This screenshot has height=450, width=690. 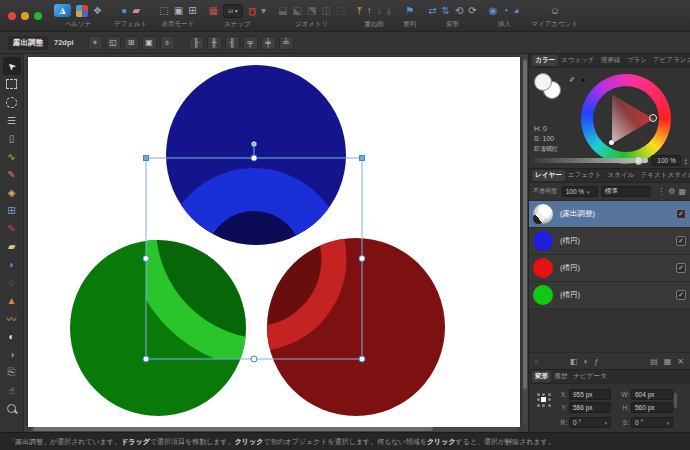 What do you see at coordinates (585, 176) in the screenshot?
I see `layers-tab-1: エフェクト` at bounding box center [585, 176].